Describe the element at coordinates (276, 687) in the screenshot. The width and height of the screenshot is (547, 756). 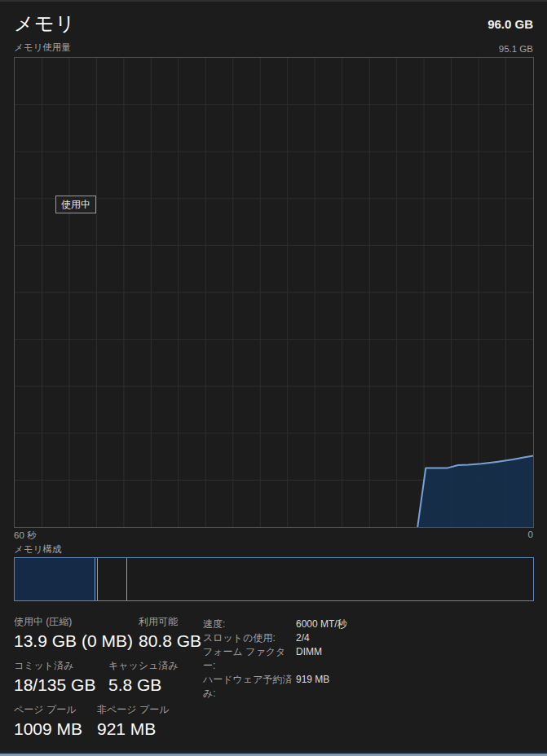
I see `detail-hw-reserved: ハードウェア予約済み: 919 MB` at that location.